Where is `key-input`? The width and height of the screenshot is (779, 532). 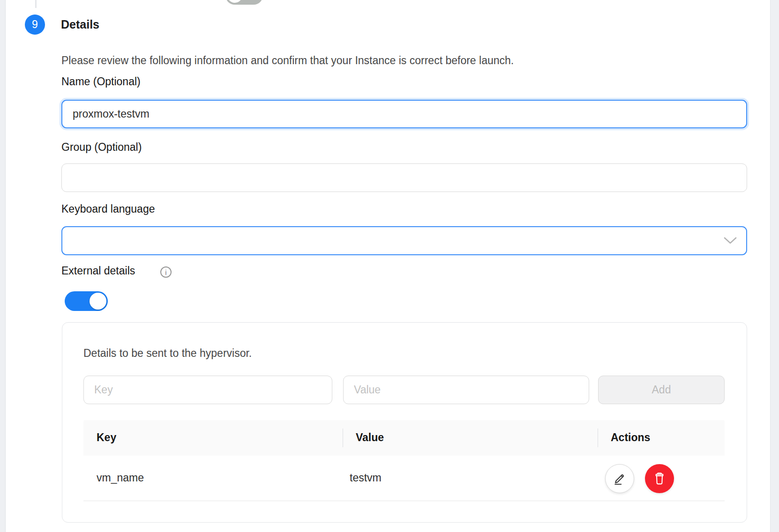
key-input is located at coordinates (208, 390).